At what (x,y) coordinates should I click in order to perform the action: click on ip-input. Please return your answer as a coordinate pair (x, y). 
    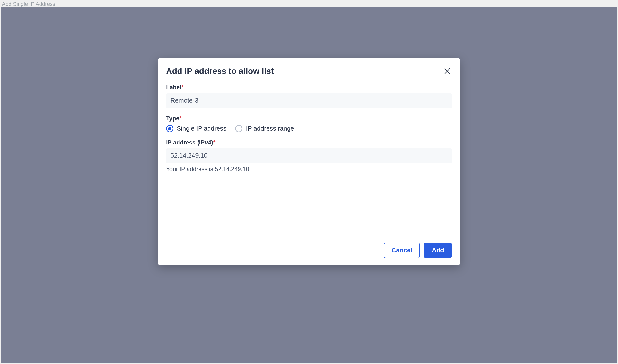
    Looking at the image, I should click on (309, 156).